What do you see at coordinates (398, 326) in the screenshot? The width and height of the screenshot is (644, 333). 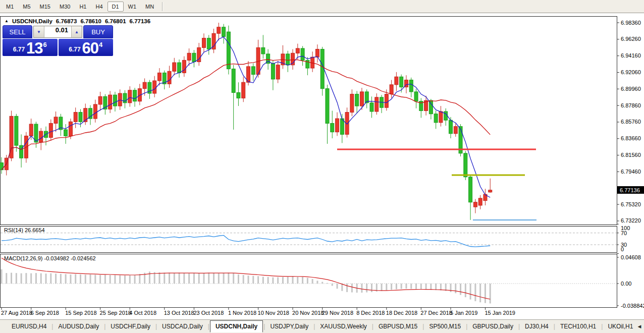 I see `chart-tab-gbpusd: GBPUSD,M15` at bounding box center [398, 326].